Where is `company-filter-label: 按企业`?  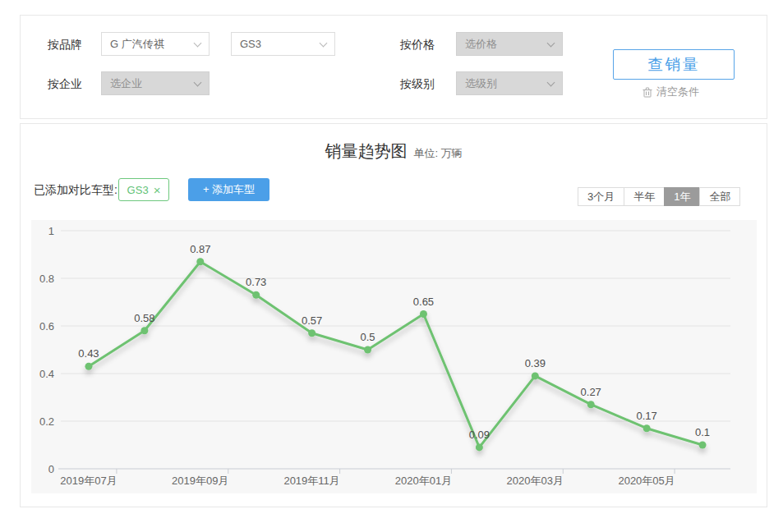
company-filter-label: 按企业 is located at coordinates (65, 85).